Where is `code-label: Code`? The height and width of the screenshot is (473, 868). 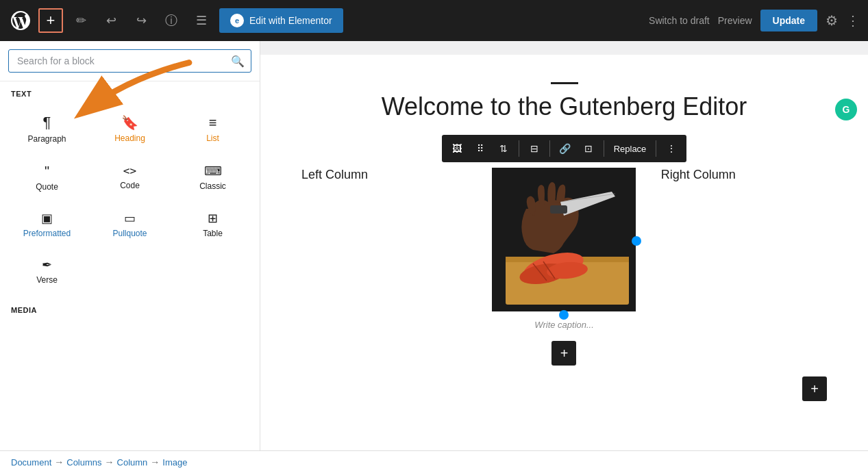
code-label: Code is located at coordinates (130, 186).